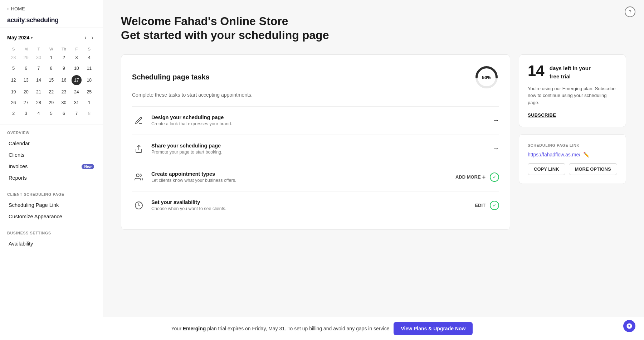 The image size is (644, 340). What do you see at coordinates (14, 80) in the screenshot?
I see `calendar-day-12: 12` at bounding box center [14, 80].